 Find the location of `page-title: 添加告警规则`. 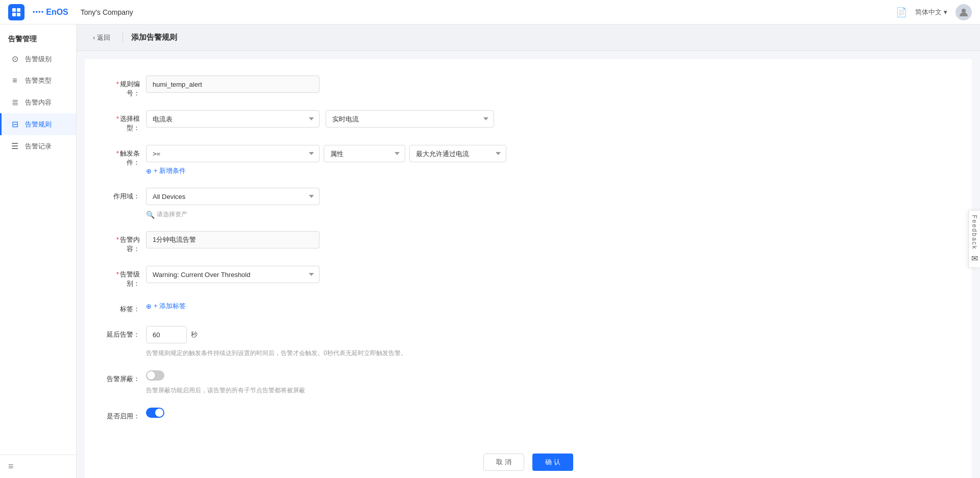

page-title: 添加告警规则 is located at coordinates (154, 38).